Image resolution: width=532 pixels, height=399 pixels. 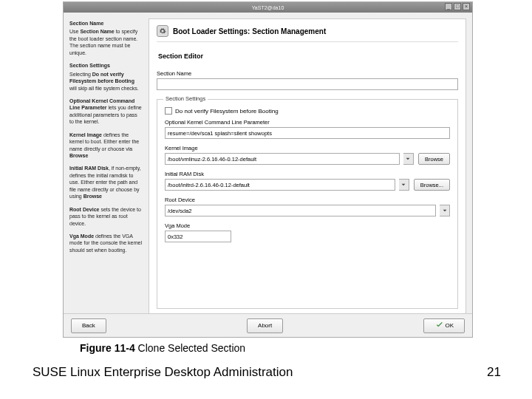 I want to click on window-title: YaST2@da10, so click(x=268, y=7).